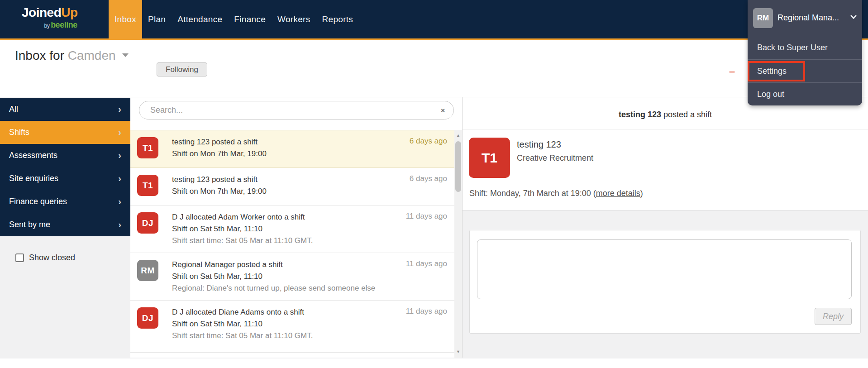 This screenshot has width=868, height=368. Describe the element at coordinates (50, 18) in the screenshot. I see `joinedup-logo: JoinedUp bybeeline·` at that location.